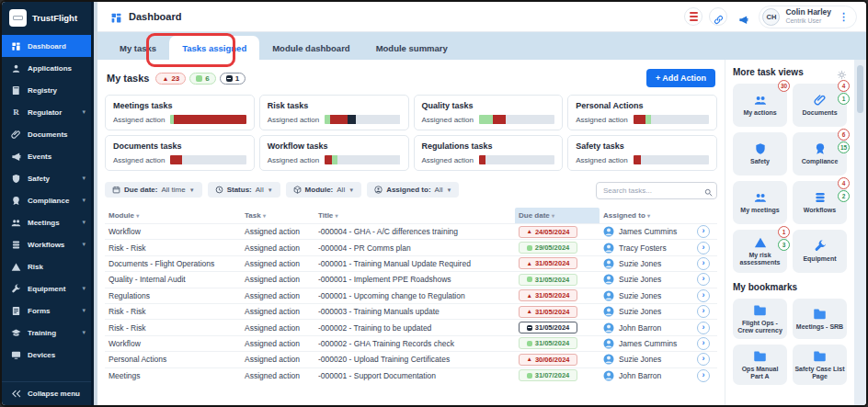  Describe the element at coordinates (46, 200) in the screenshot. I see `sidebar-item-compliance: Compliance▾` at that location.